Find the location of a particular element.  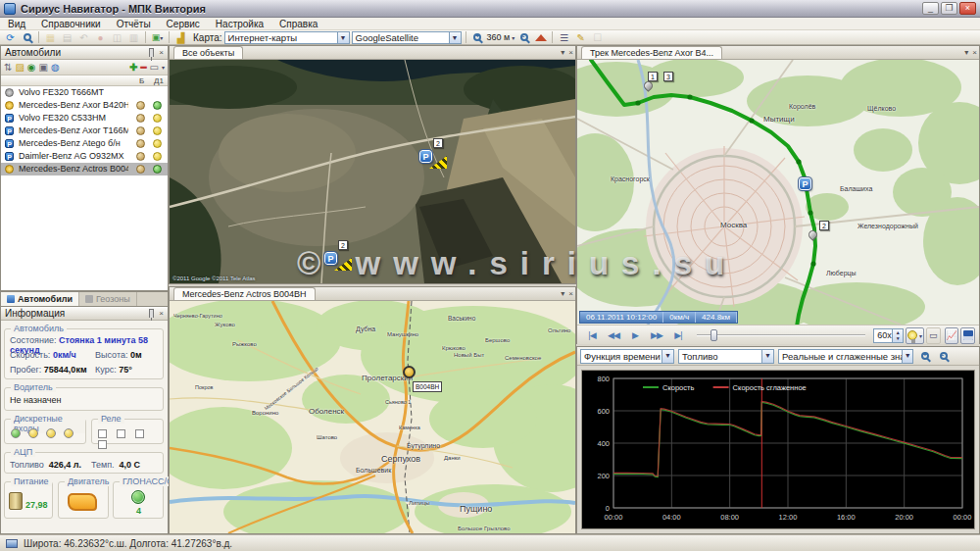

more-icon: ▾ is located at coordinates (163, 67).